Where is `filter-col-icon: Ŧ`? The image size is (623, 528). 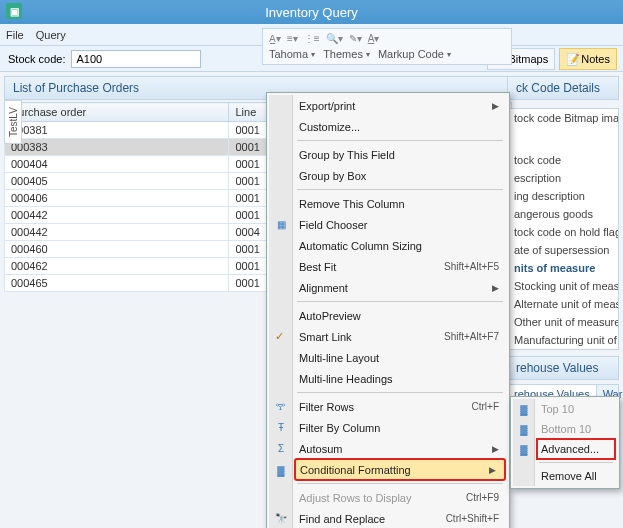
filter-col-icon: Ŧ is located at coordinates (281, 427).